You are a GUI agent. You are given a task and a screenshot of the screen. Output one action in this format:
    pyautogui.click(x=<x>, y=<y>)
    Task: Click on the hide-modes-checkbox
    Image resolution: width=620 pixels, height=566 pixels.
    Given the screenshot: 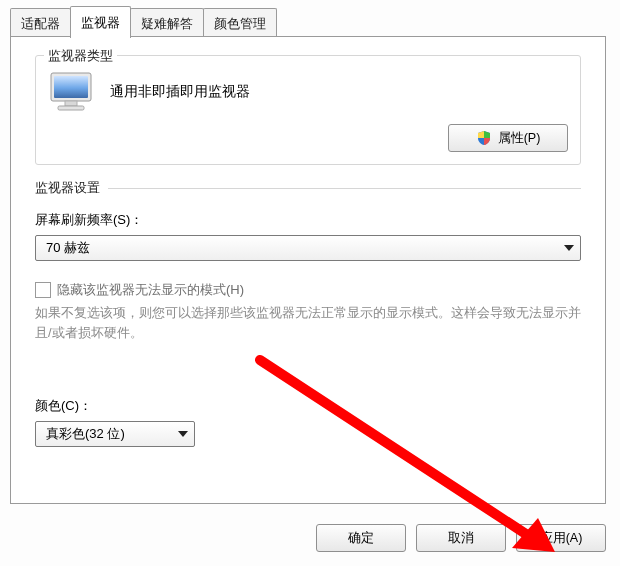 What is the action you would take?
    pyautogui.click(x=43, y=290)
    